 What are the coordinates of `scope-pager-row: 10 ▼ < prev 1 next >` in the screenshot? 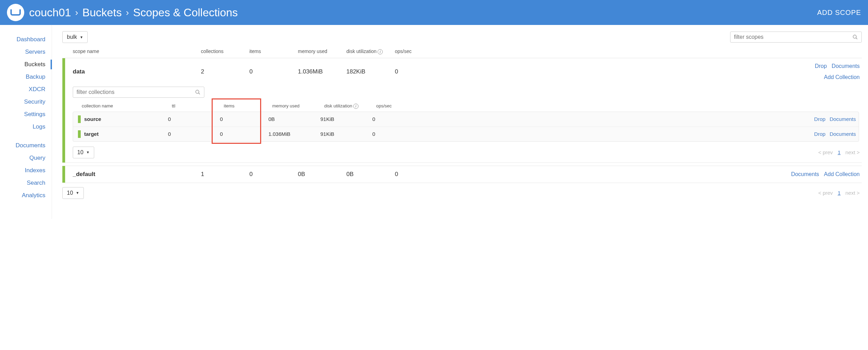 It's located at (462, 192).